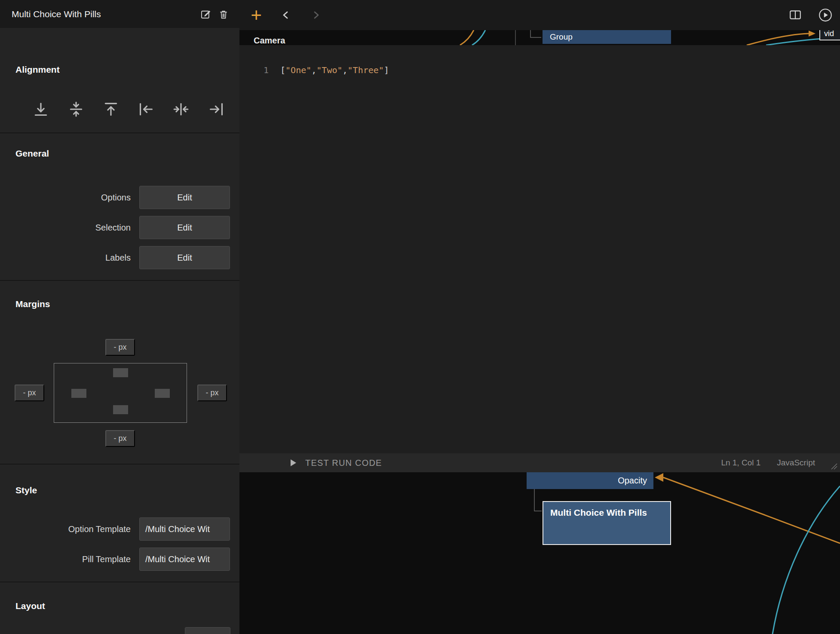  Describe the element at coordinates (79, 393) in the screenshot. I see `margin-handle-left` at that location.